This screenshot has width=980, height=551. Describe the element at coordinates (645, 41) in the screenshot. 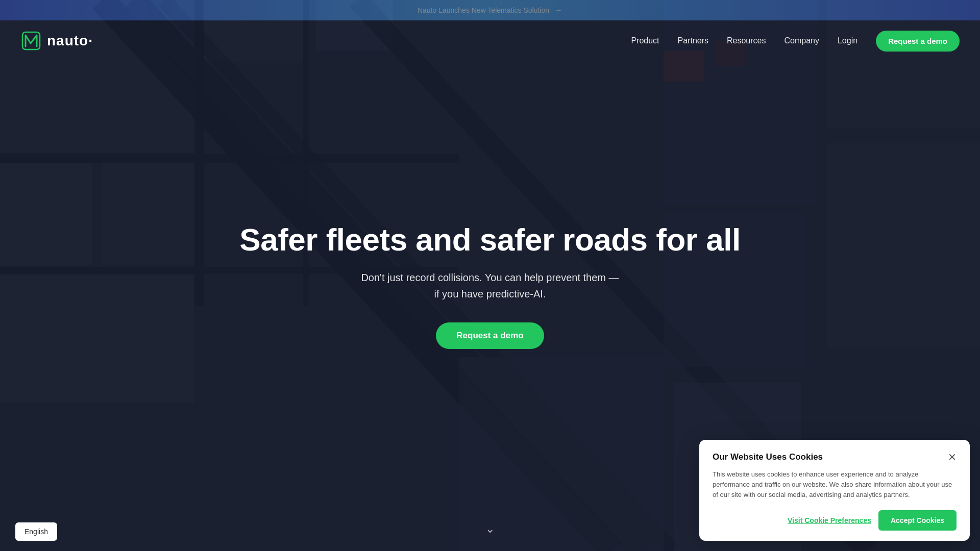

I see `nav-product: Product` at that location.